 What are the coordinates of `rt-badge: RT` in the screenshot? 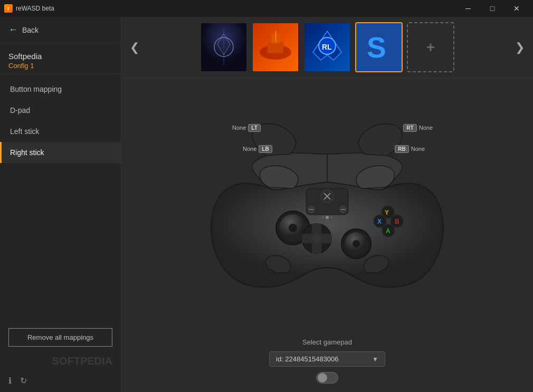 It's located at (410, 128).